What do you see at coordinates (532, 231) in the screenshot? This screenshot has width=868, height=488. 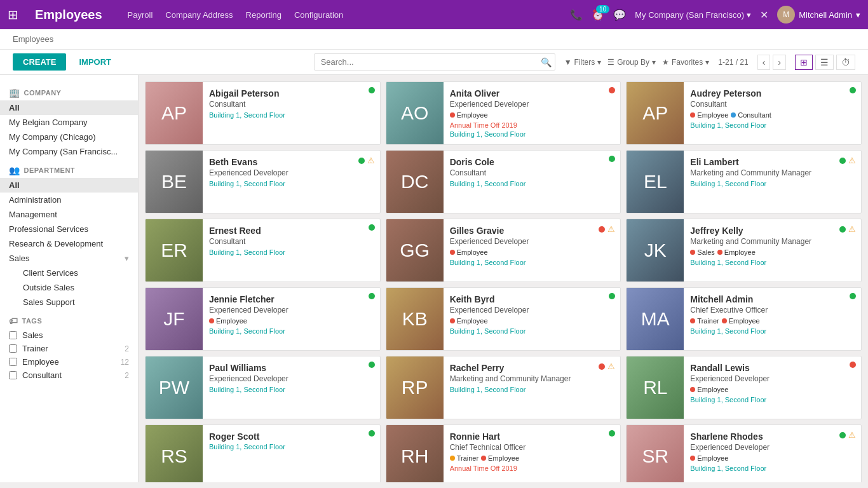 I see `employee-name: Gilles Gravie` at bounding box center [532, 231].